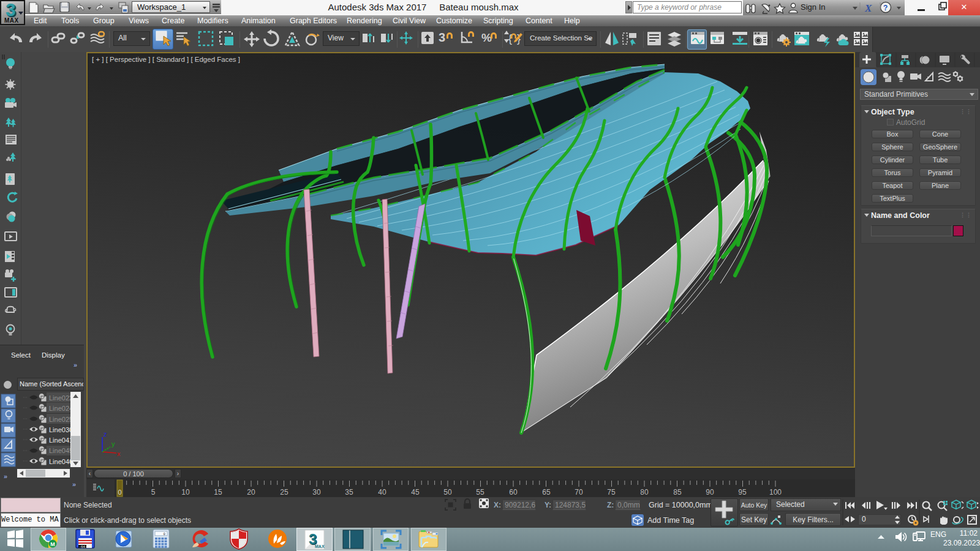 The width and height of the screenshot is (980, 551). What do you see at coordinates (61, 462) in the screenshot?
I see `svg-text: Line046` at bounding box center [61, 462].